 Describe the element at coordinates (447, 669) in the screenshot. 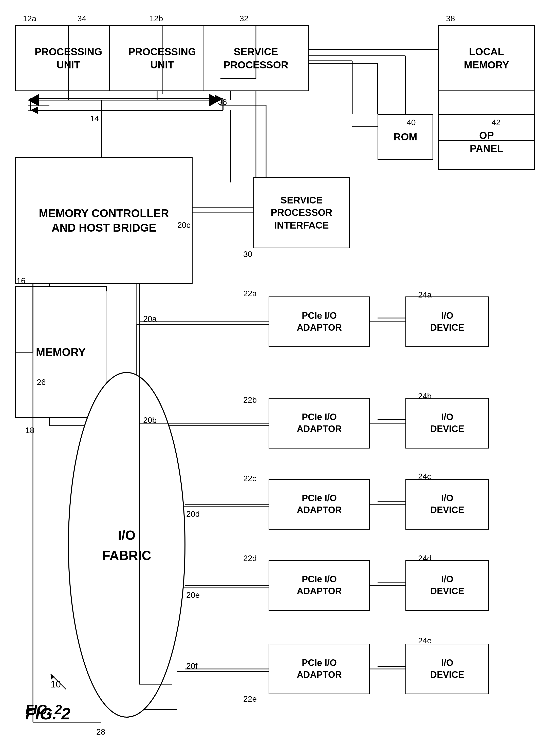

I see `io-device-e-box: I/O DEVICE` at that location.